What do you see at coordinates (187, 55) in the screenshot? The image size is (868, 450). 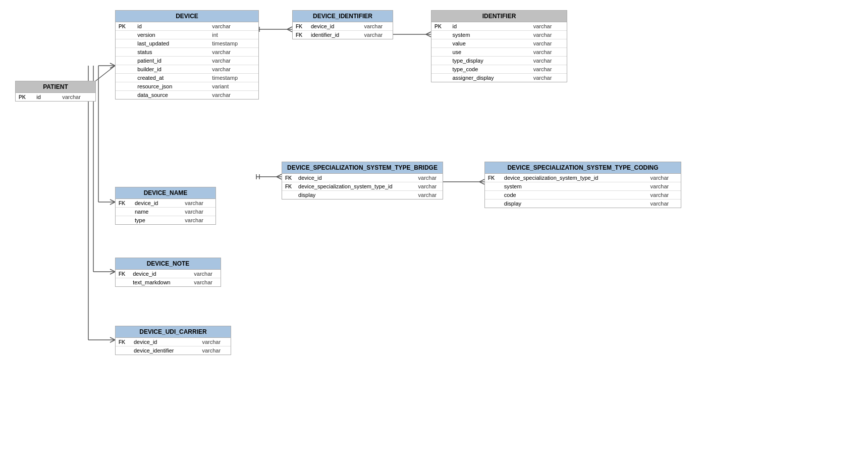 I see `device-table: DEVICE PK id varchar version int last_up…` at bounding box center [187, 55].